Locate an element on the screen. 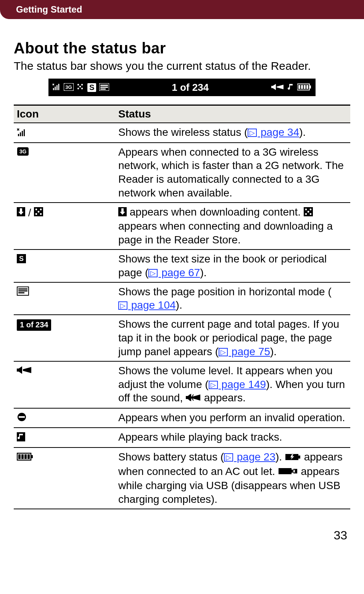  statusbar-page-indicator: 1 of 234 is located at coordinates (190, 88).